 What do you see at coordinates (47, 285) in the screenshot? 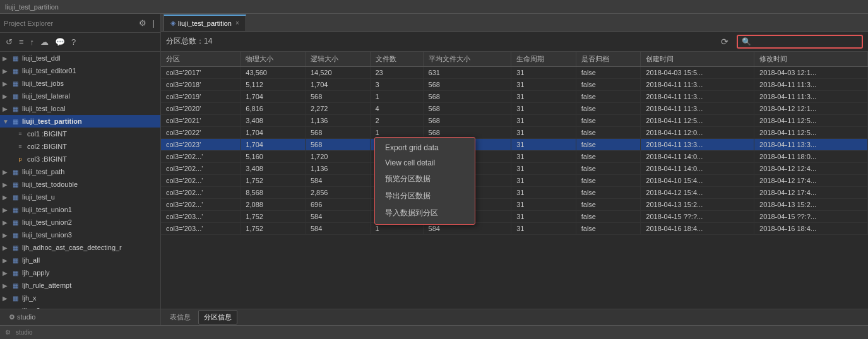
I see `tree-label: ljh_rule_attempt` at bounding box center [47, 285].